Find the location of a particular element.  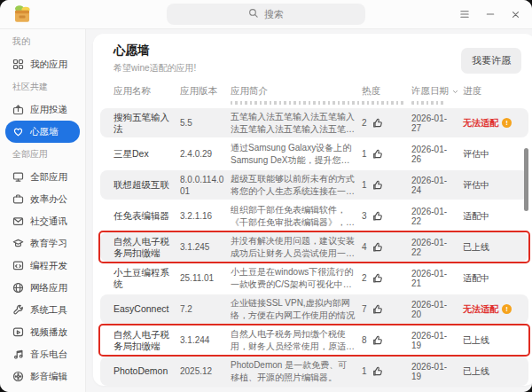

progress-cell: 已上线 is located at coordinates (490, 341).